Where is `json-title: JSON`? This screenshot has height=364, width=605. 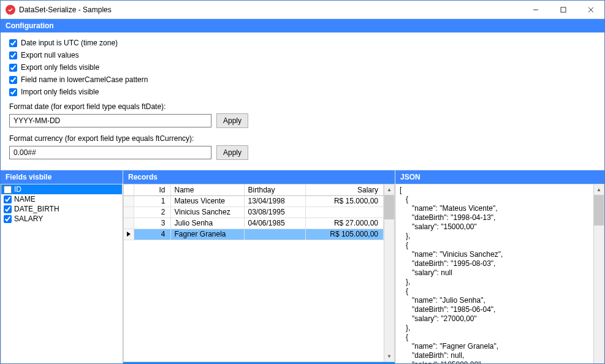 json-title: JSON is located at coordinates (411, 177).